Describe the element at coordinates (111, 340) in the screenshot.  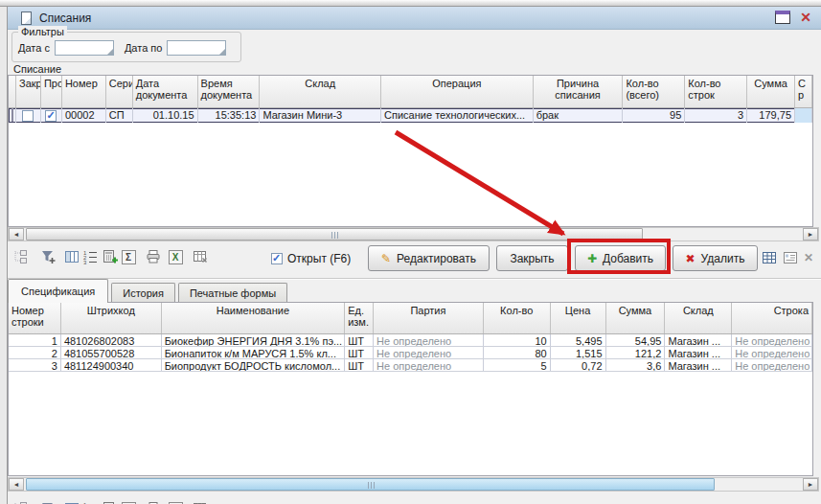
I see `barcode-cell: 481026802083` at that location.